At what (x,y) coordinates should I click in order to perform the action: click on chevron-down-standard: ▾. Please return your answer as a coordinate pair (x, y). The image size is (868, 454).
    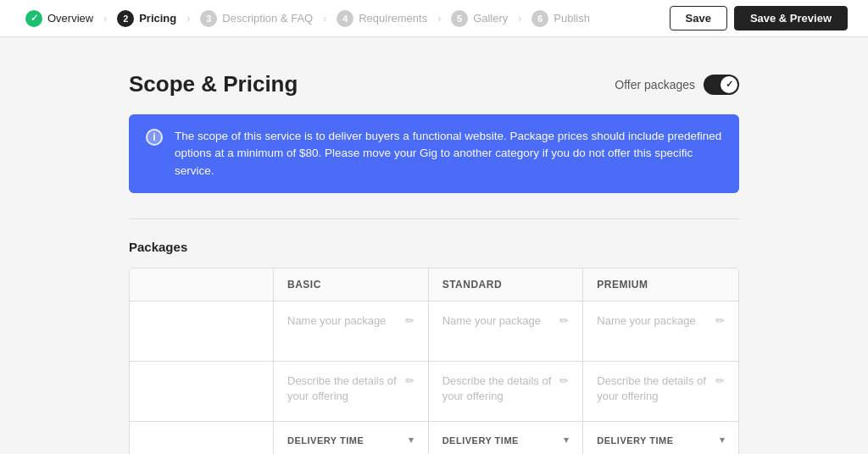
    Looking at the image, I should click on (566, 440).